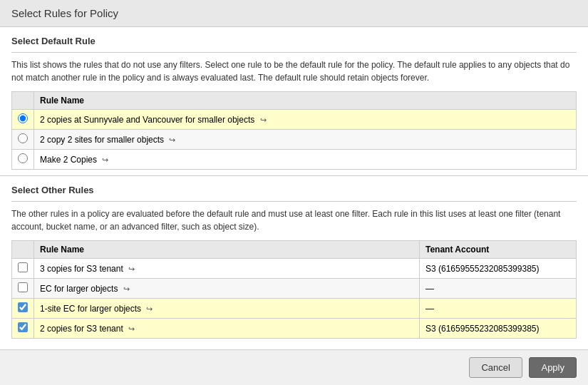 The height and width of the screenshot is (385, 588). Describe the element at coordinates (498, 250) in the screenshot. I see `other-rule-tenant-header: Tenant Account` at that location.